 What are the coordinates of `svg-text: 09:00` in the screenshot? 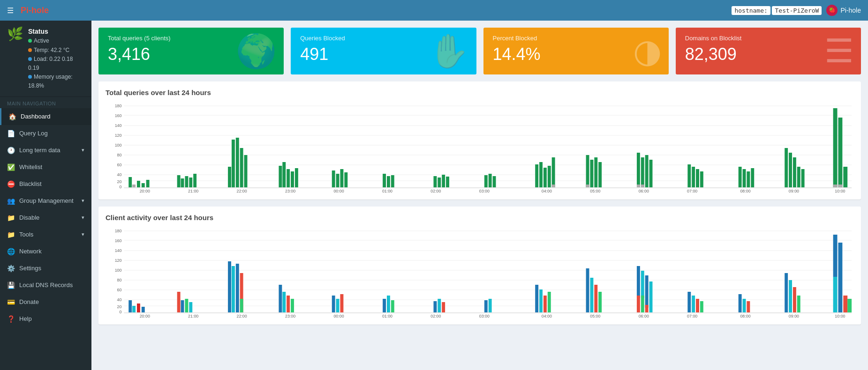 It's located at (794, 316).